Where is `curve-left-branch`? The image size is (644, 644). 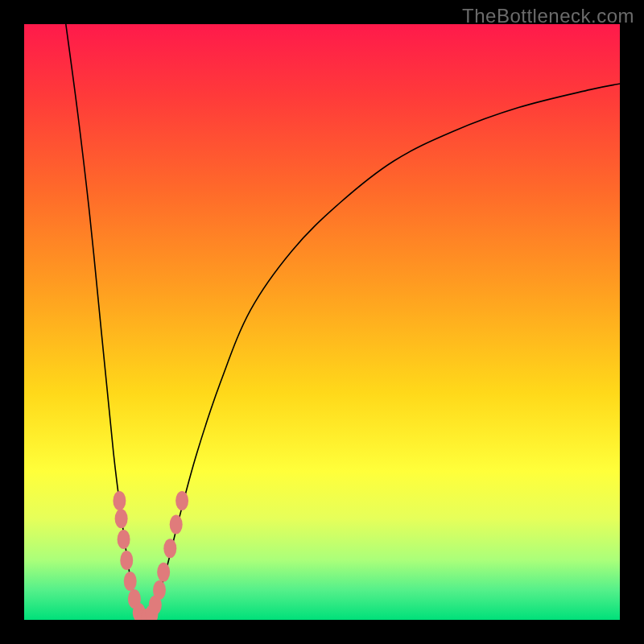 curve-left-branch is located at coordinates (105, 322).